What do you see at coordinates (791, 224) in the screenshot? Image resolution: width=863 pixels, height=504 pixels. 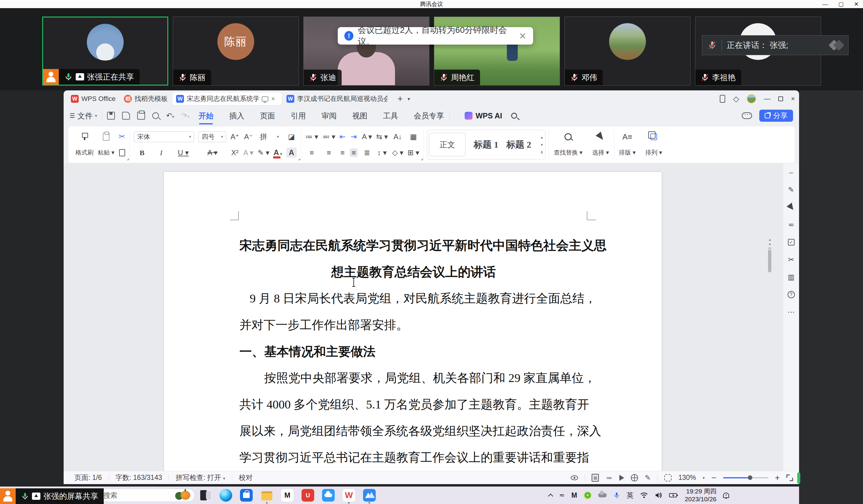 I see `settings-sliders-icon: ≂` at bounding box center [791, 224].